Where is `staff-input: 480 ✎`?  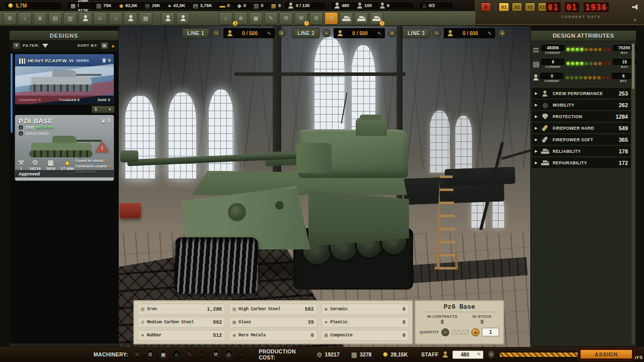 staff-input: 480 ✎ is located at coordinates (468, 355).